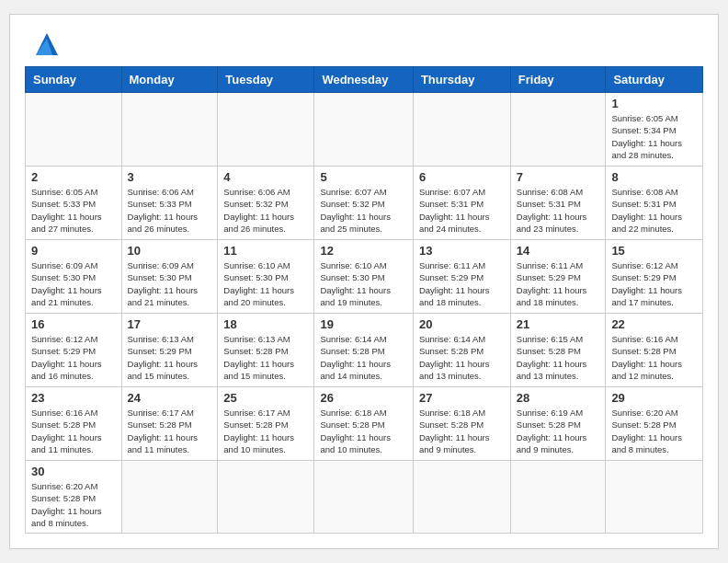  Describe the element at coordinates (558, 202) in the screenshot. I see `calendar-cell: 7Sunrise: 6:08 AM Sunset: 5:31 PM Daylig…` at that location.